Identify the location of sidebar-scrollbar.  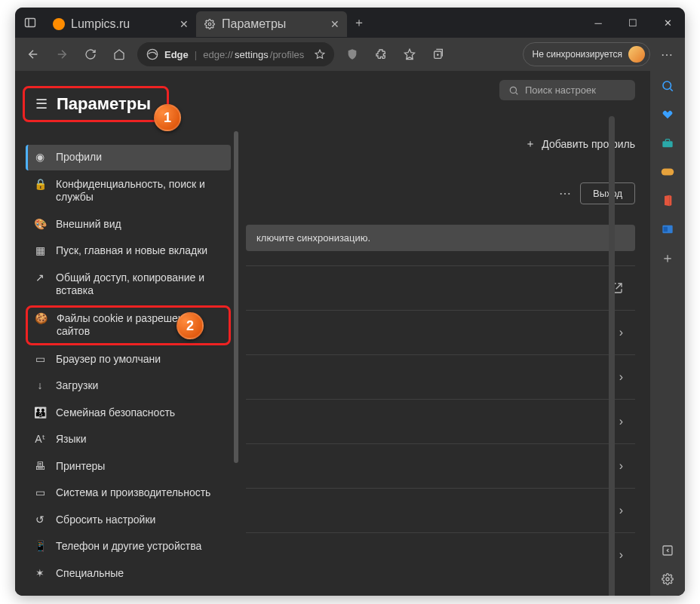
(236, 297).